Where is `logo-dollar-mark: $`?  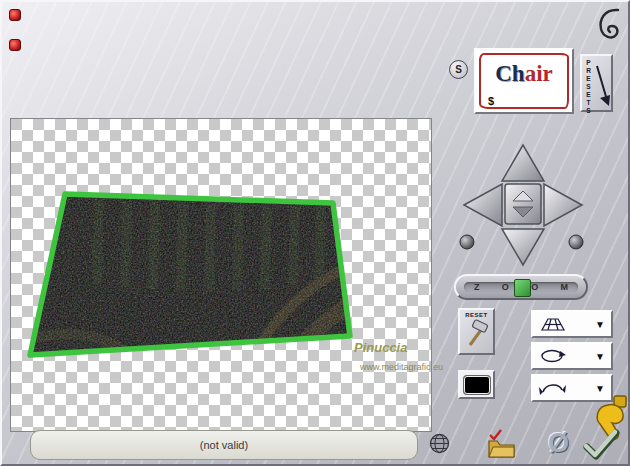
logo-dollar-mark: $ is located at coordinates (491, 101).